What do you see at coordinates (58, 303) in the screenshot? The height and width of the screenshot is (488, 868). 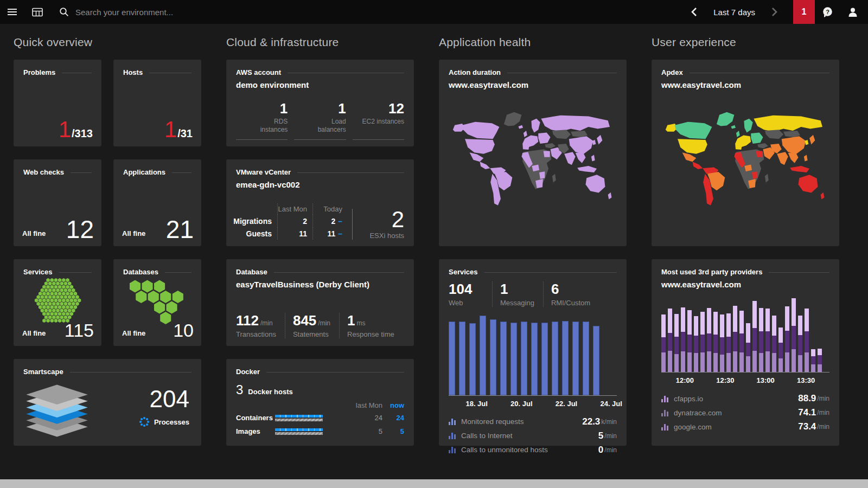 I see `services-tile: Services All fine 115` at bounding box center [58, 303].